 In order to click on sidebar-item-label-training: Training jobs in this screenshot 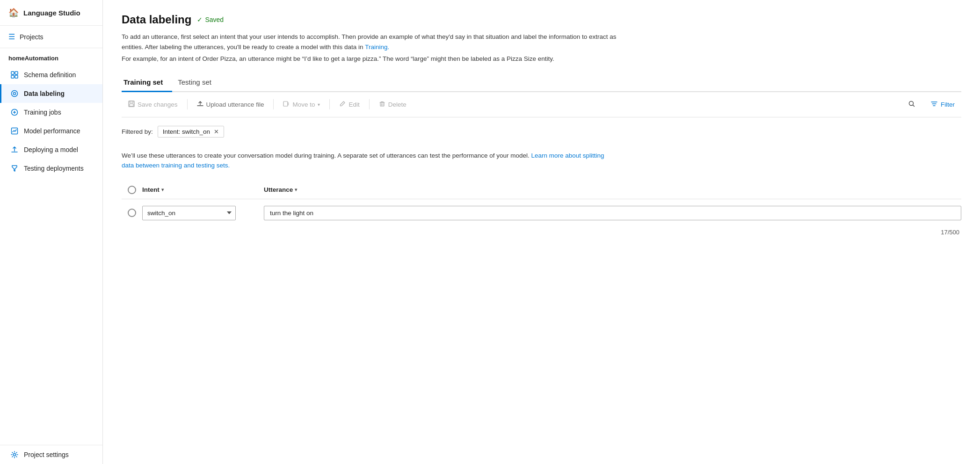, I will do `click(43, 112)`.